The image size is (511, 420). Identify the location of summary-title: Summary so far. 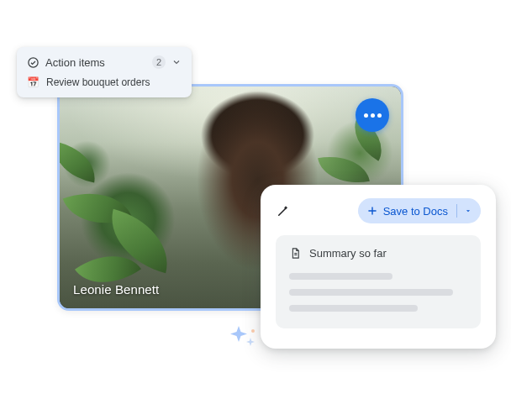
(348, 254).